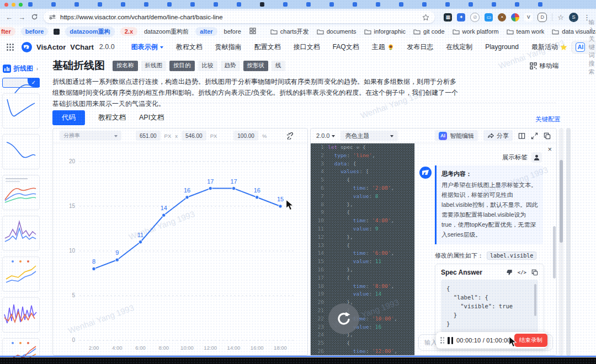 The image size is (596, 364). Describe the element at coordinates (584, 47) in the screenshot. I see `header-search-input: AI 输入关键词搜索` at that location.